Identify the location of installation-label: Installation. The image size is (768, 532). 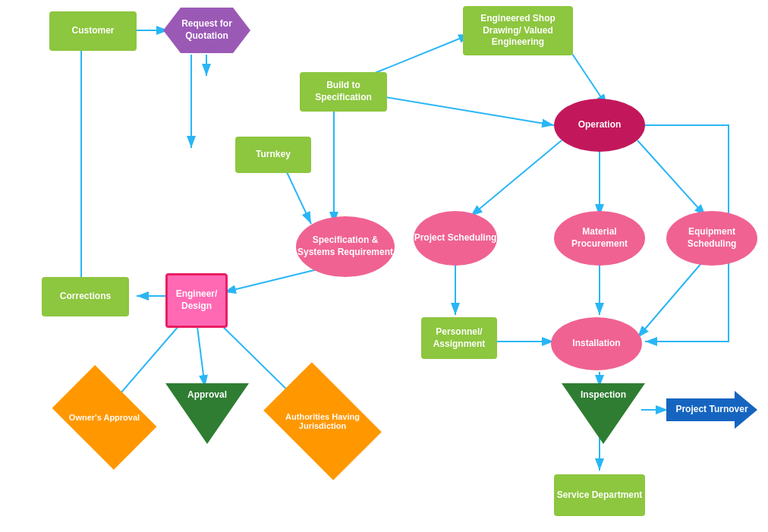
(596, 344).